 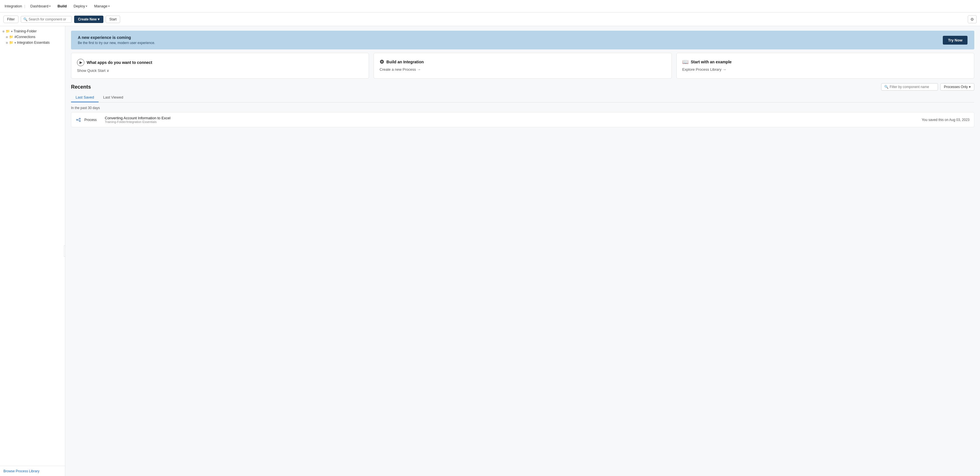 I want to click on sidebar: ⊕ 📁 ▾ Training-Folder ⊕ 📁 #Connections ⊕…, so click(x=33, y=251).